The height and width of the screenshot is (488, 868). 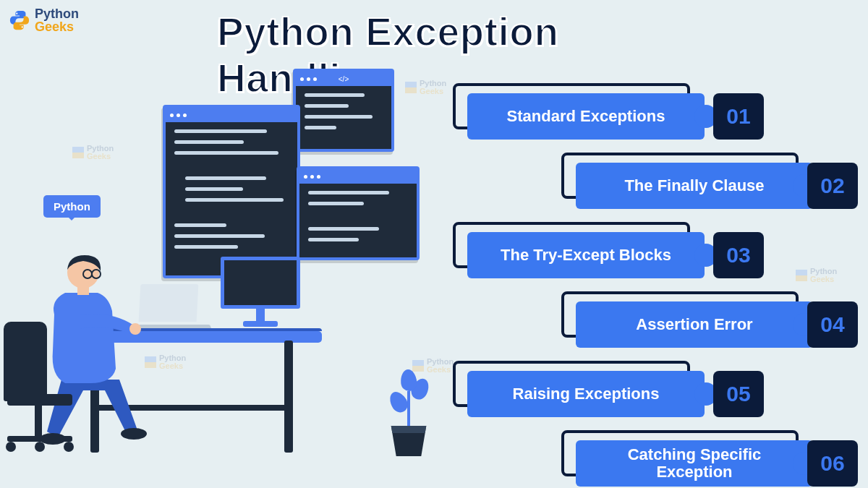 What do you see at coordinates (652, 250) in the screenshot?
I see `list-item: The Try-Except Blocks 03` at bounding box center [652, 250].